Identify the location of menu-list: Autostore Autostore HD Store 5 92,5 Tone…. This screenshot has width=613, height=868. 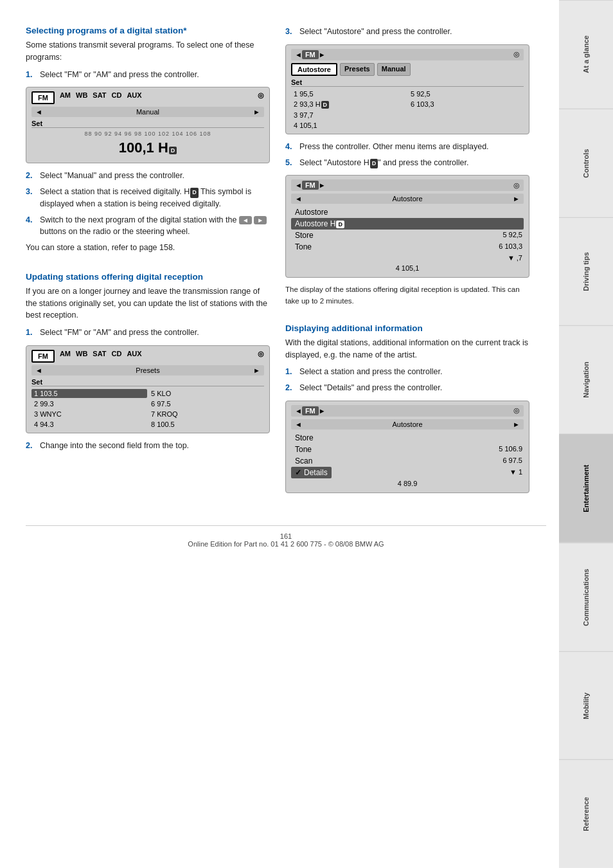
(407, 240).